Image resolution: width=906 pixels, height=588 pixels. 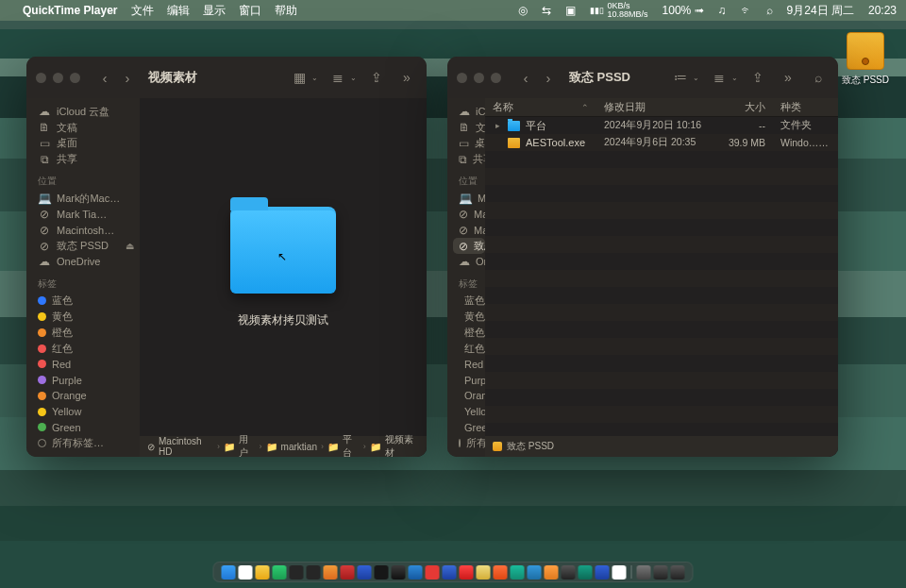 I want to click on status-network: ▮▮▯ 0KB/s 10.88MB/s, so click(x=619, y=10).